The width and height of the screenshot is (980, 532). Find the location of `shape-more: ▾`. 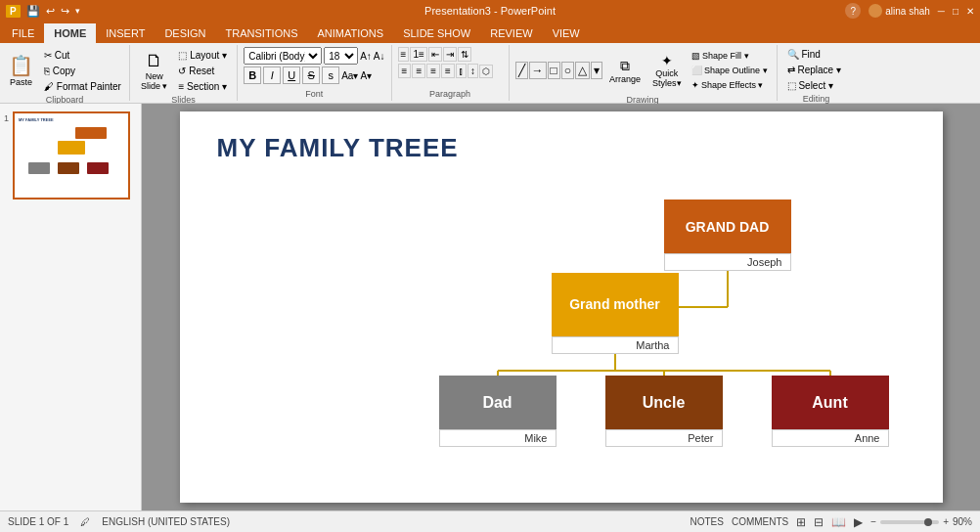

shape-more: ▾ is located at coordinates (597, 70).